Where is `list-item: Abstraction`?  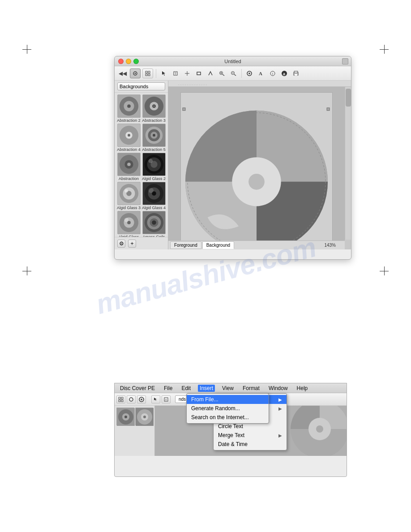 list-item: Abstraction is located at coordinates (129, 167).